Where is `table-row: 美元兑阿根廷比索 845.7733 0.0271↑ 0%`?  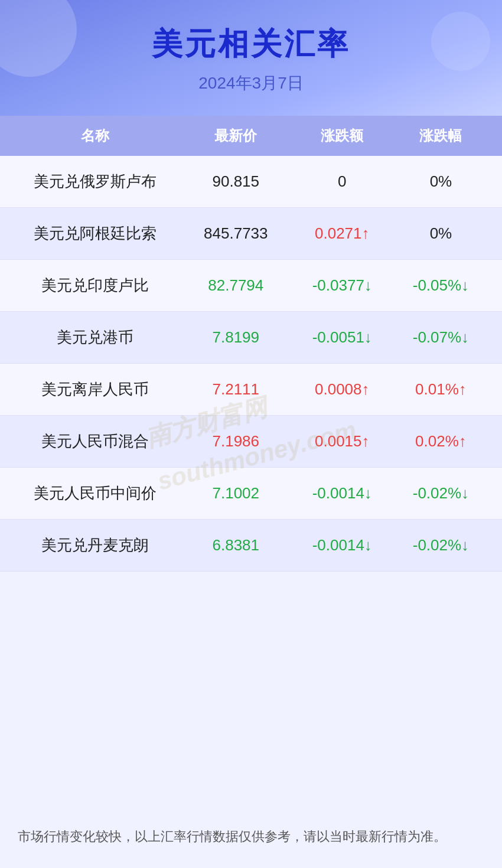
table-row: 美元兑阿根廷比索 845.7733 0.0271↑ 0% is located at coordinates (251, 234).